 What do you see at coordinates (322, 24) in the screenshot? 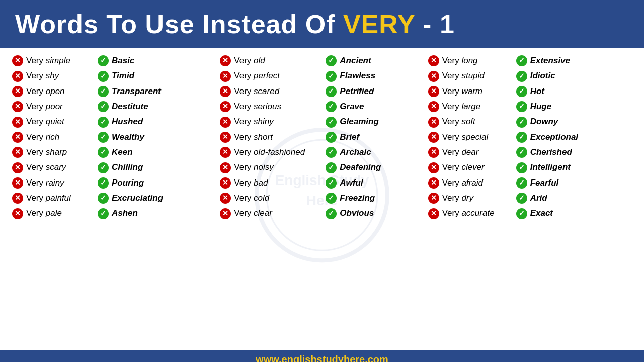
I see `header: Words To Use Instead Of VERY - 1` at bounding box center [322, 24].